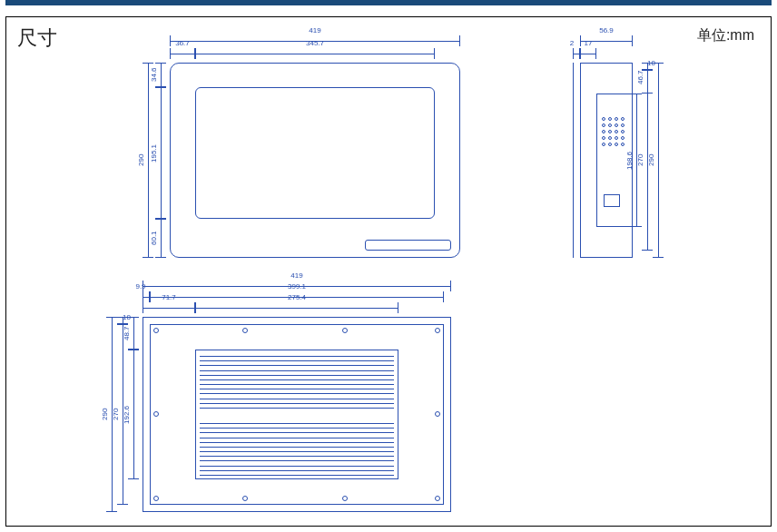 This screenshot has height=532, width=777. I want to click on dim-rear-edge: 10, so click(123, 320).